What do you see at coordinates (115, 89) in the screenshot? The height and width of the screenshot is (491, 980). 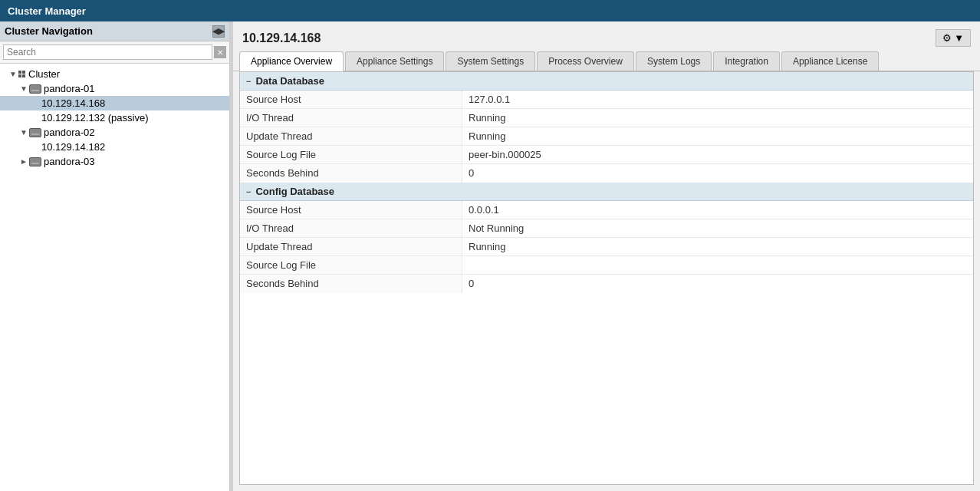 I see `tree-item-pandora-01: ▼pandora-01` at bounding box center [115, 89].